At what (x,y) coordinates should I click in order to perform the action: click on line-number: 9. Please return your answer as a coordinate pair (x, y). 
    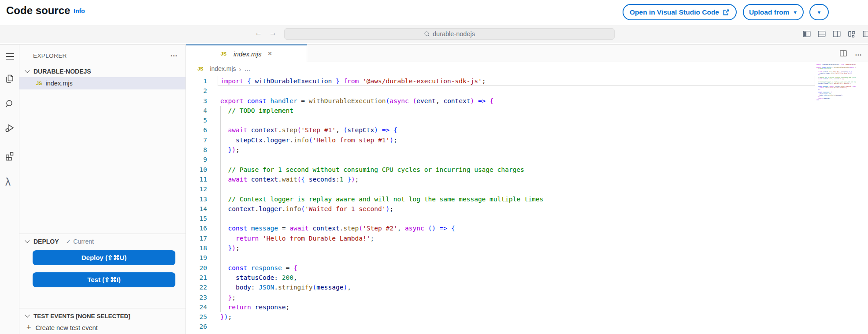
    Looking at the image, I should click on (197, 160).